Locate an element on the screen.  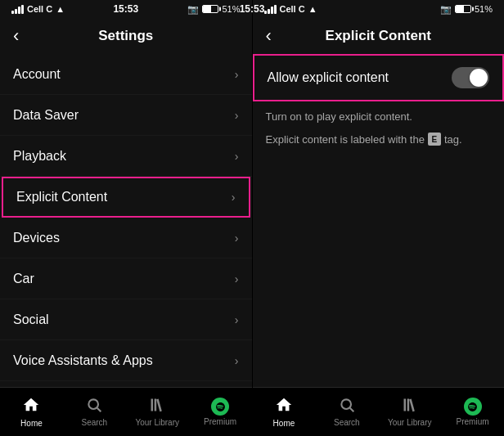
wifi-icon-r: ▲ is located at coordinates (313, 9).